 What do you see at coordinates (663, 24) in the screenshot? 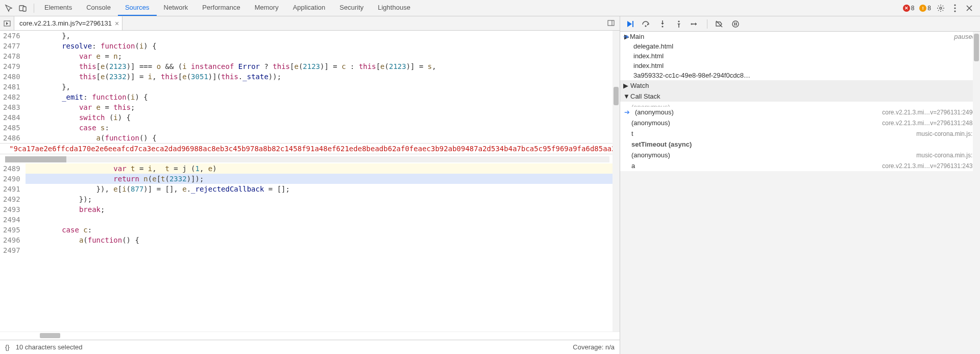
I see `step-into-icon` at bounding box center [663, 24].